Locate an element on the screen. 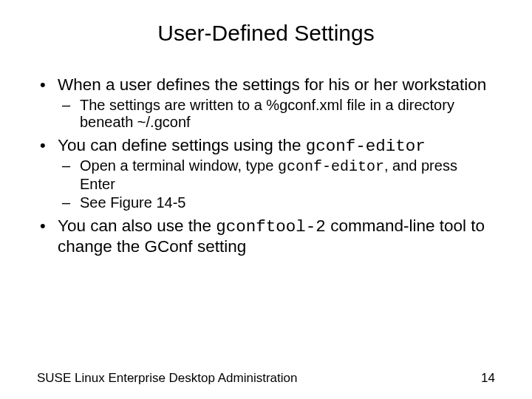 The width and height of the screenshot is (532, 399). bullet-item: When a user defines the settings for his… is located at coordinates (266, 103).